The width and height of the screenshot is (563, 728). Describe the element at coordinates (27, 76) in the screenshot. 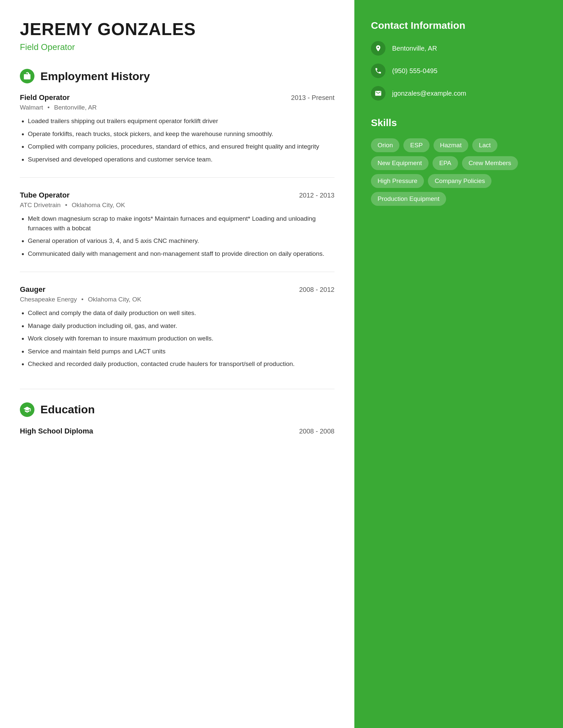

I see `employment-icon` at that location.